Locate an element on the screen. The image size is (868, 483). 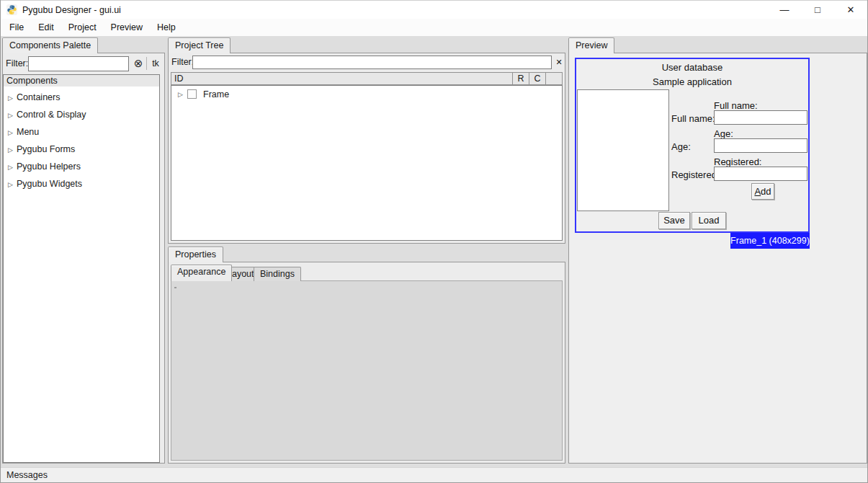
tree-filter-input is located at coordinates (372, 62).